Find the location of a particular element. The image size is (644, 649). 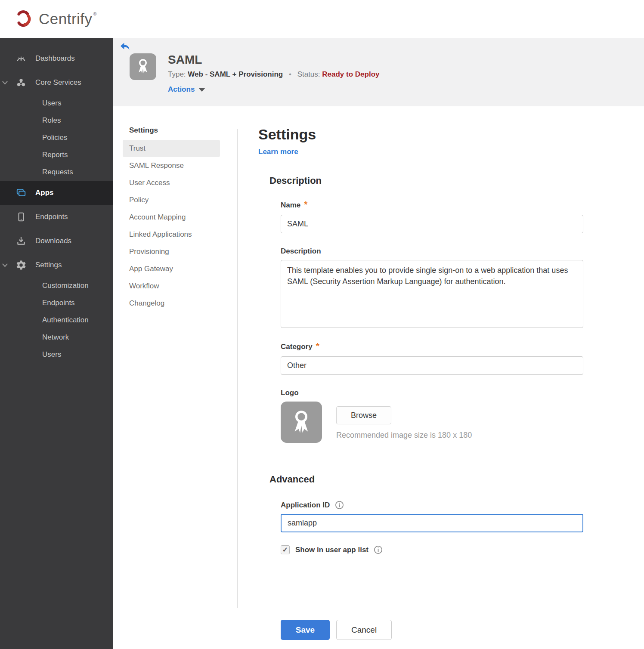

name-label: Name is located at coordinates (291, 205).